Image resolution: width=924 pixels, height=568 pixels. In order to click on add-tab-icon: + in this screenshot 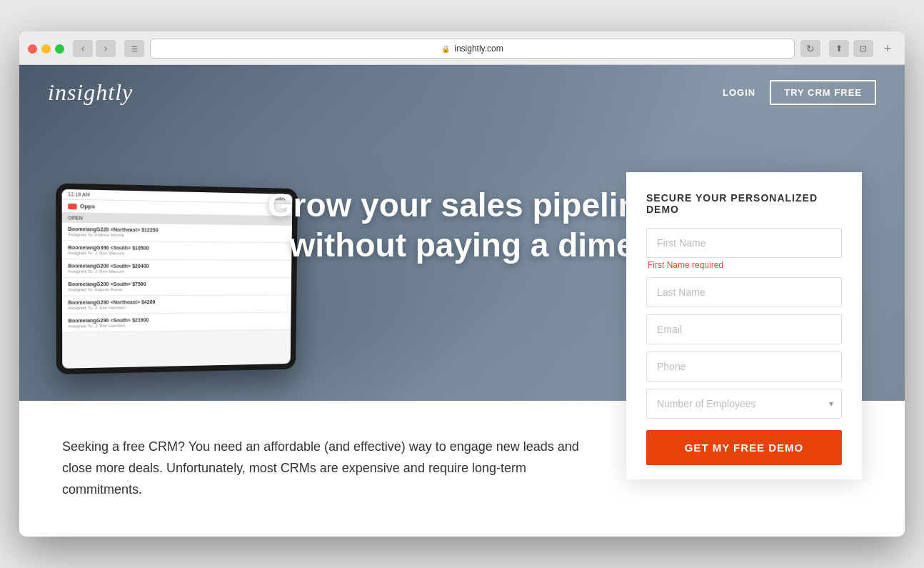, I will do `click(888, 49)`.